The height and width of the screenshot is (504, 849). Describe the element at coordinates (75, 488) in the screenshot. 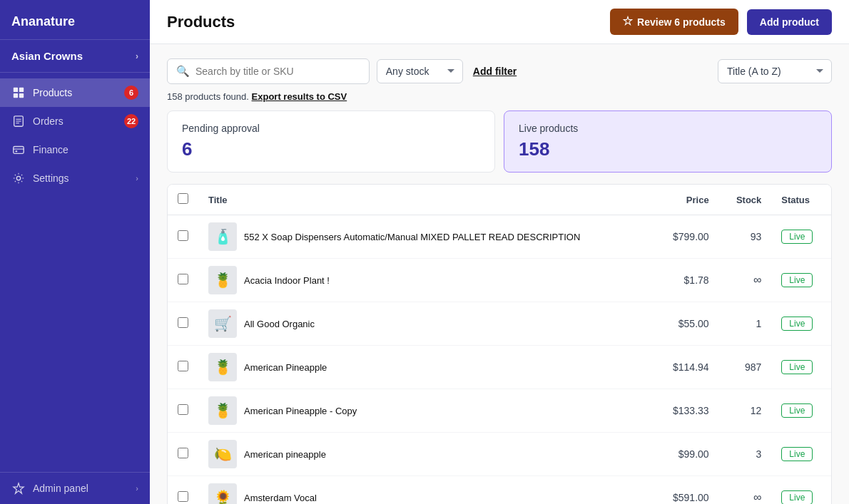

I see `admin-panel-item: Admin panel ›` at that location.